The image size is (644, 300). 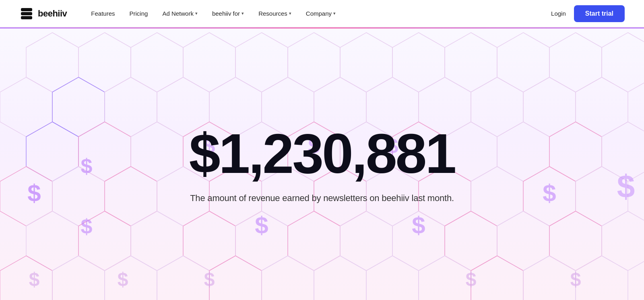 I want to click on navbar: beehiiv Features Pricing Ad Network ▾ be…, so click(x=322, y=14).